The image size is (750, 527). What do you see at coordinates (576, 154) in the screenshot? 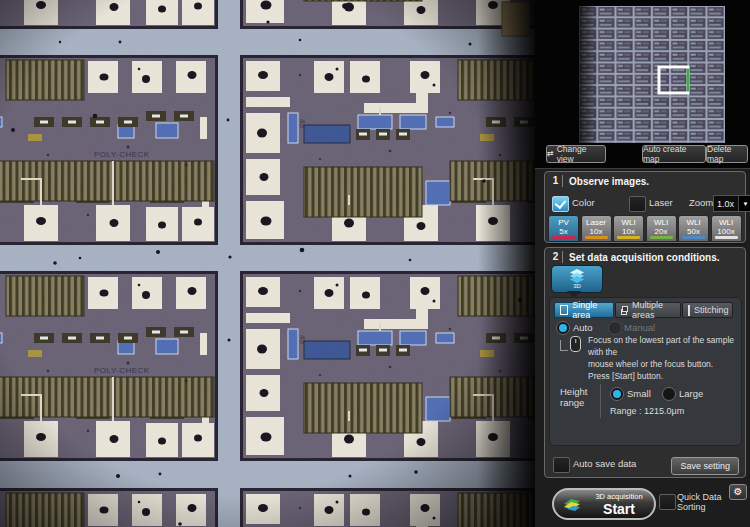
I see `change-view-button: ⇄ Change view` at bounding box center [576, 154].